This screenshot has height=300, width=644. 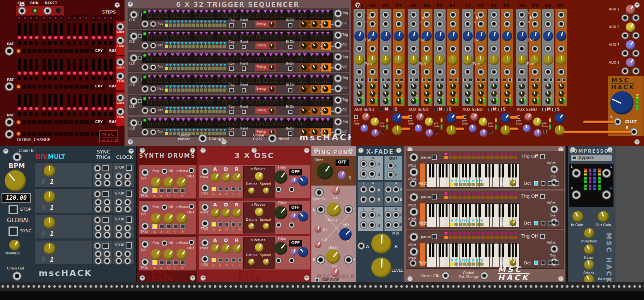 I want to click on resonance-knob, so click(x=294, y=181).